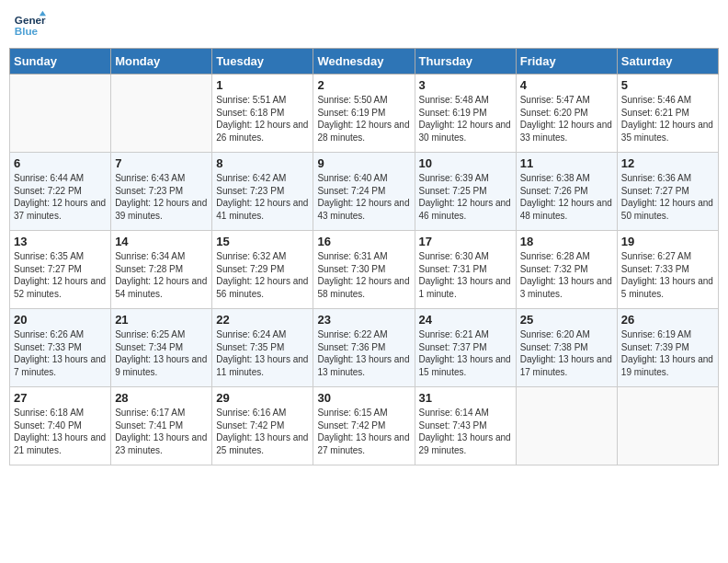 Image resolution: width=728 pixels, height=563 pixels. I want to click on day-number: 30, so click(364, 397).